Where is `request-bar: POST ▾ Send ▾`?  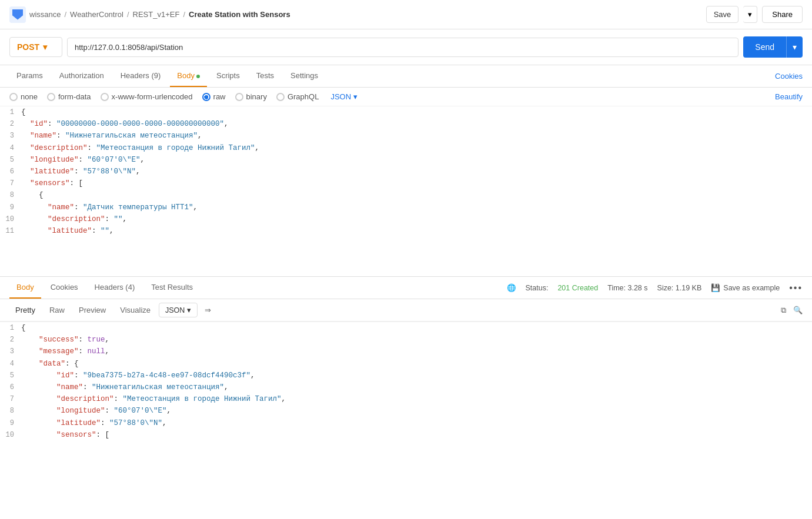
request-bar: POST ▾ Send ▾ is located at coordinates (406, 47).